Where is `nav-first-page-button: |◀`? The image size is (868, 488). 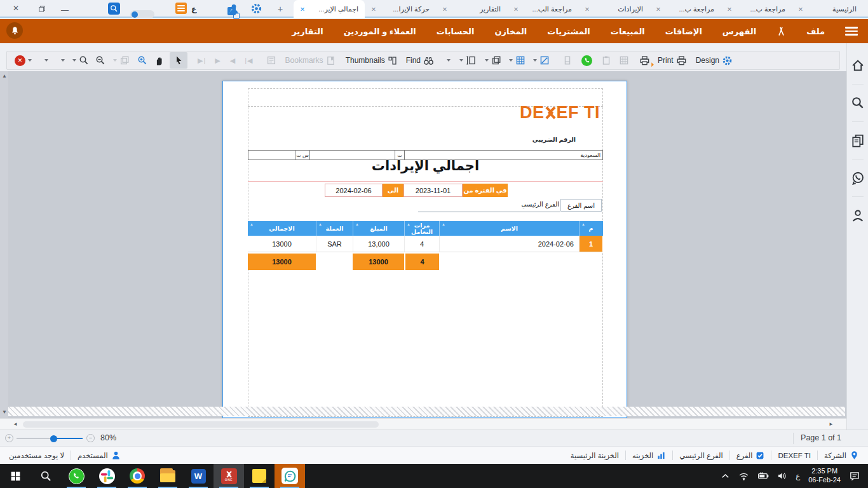
nav-first-page-button: |◀ is located at coordinates (249, 61).